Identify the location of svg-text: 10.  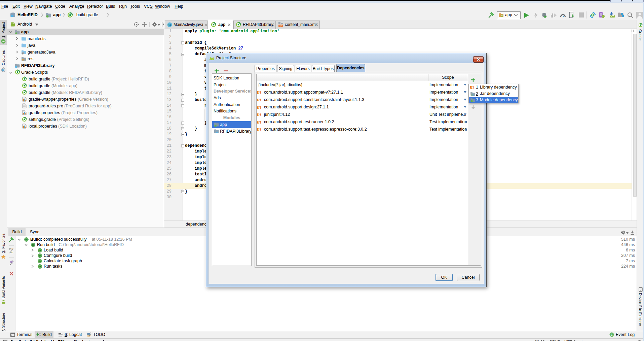
(40, 336).